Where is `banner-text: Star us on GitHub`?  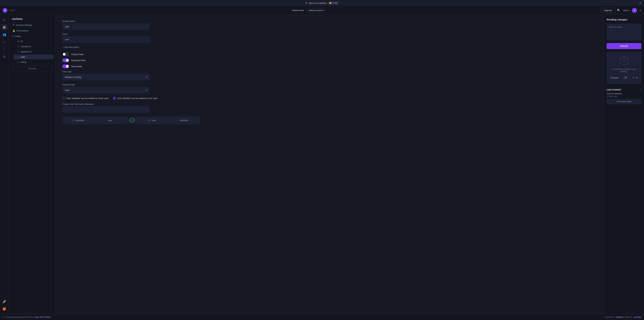
banner-text: Star us on GitHub is located at coordinates (318, 3).